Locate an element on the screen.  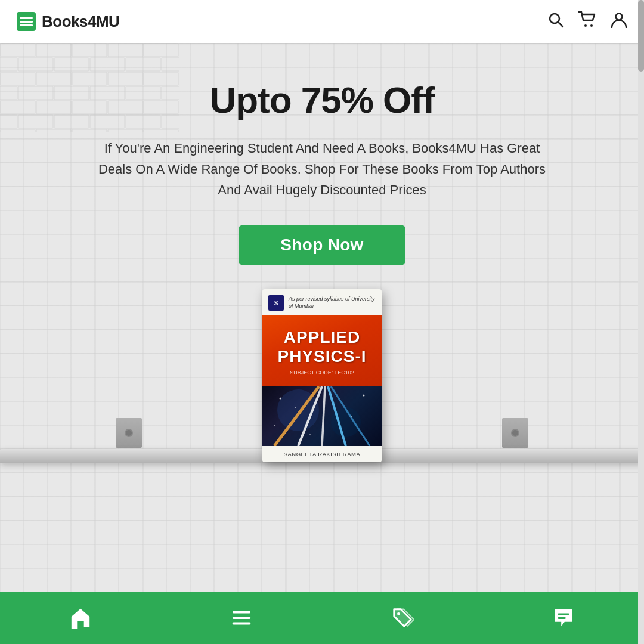
hero-title: Upto 75% Off is located at coordinates (322, 100).